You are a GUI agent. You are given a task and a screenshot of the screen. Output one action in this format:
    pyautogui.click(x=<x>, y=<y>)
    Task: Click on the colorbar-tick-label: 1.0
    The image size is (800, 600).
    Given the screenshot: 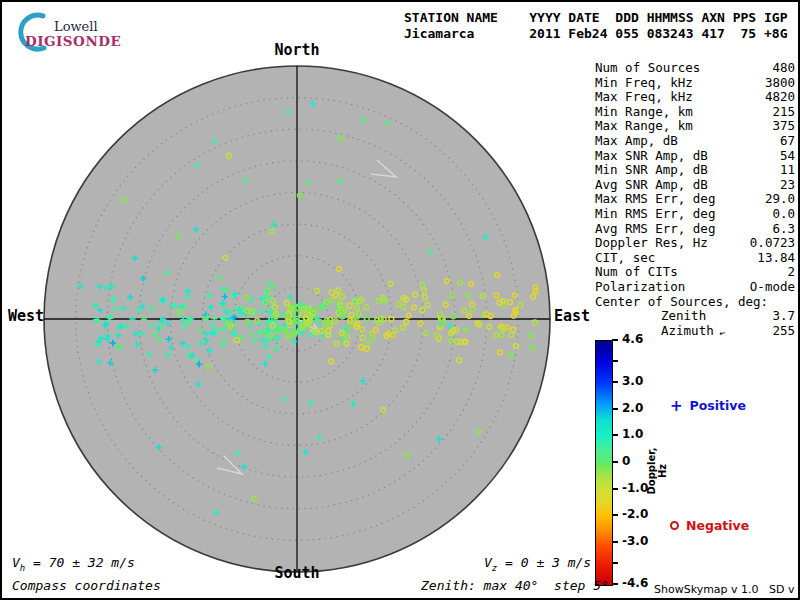 What is the action you would take?
    pyautogui.click(x=632, y=434)
    